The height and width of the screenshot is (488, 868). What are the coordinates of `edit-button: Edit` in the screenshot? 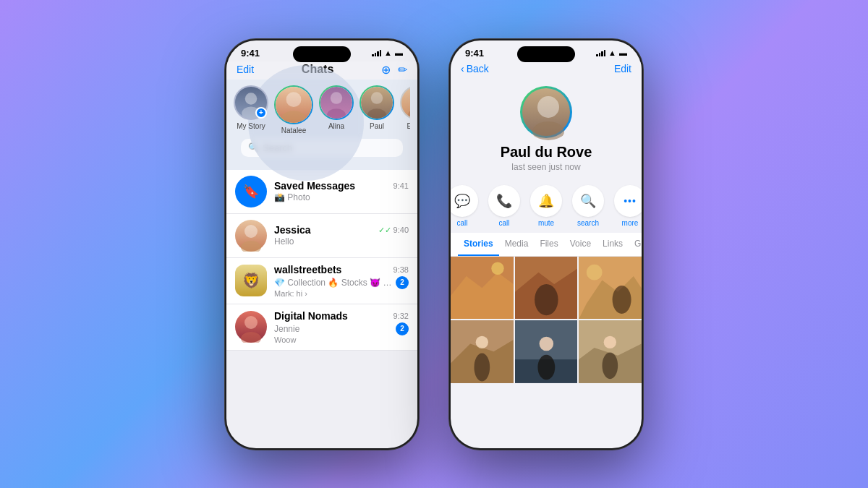 It's located at (245, 69).